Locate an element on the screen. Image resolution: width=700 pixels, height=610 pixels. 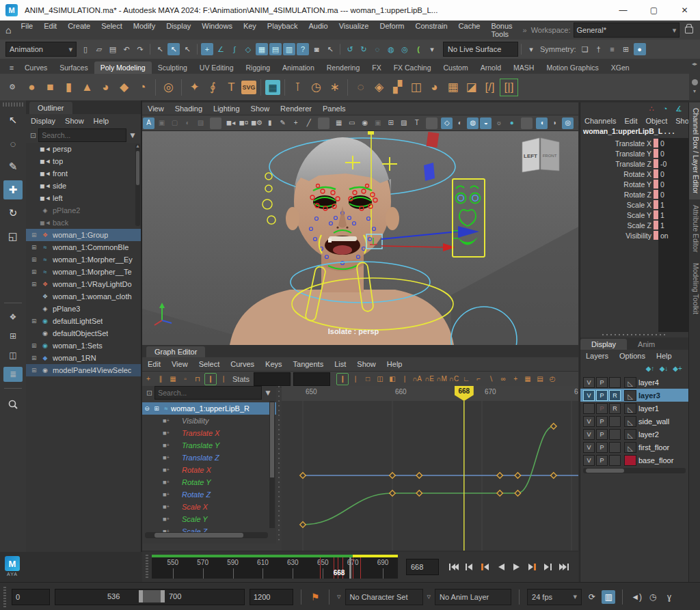
menu-item: Deform is located at coordinates (392, 26).